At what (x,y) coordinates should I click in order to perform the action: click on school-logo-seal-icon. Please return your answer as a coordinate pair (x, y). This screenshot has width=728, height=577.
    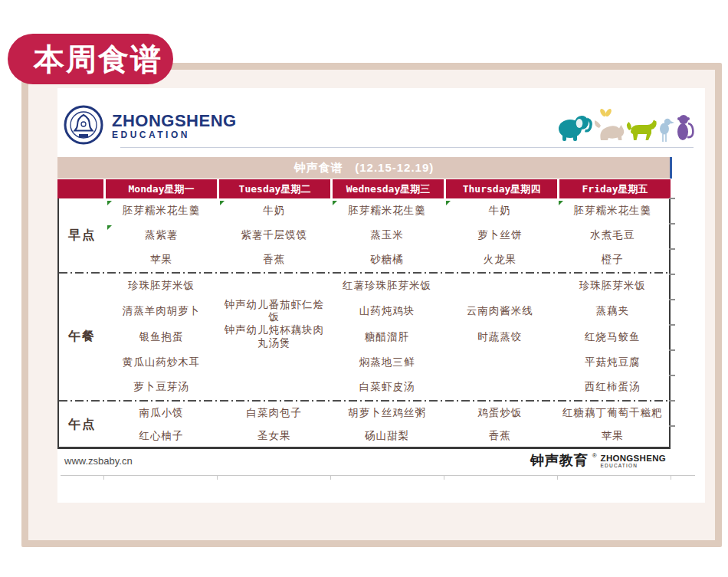
    Looking at the image, I should click on (84, 126).